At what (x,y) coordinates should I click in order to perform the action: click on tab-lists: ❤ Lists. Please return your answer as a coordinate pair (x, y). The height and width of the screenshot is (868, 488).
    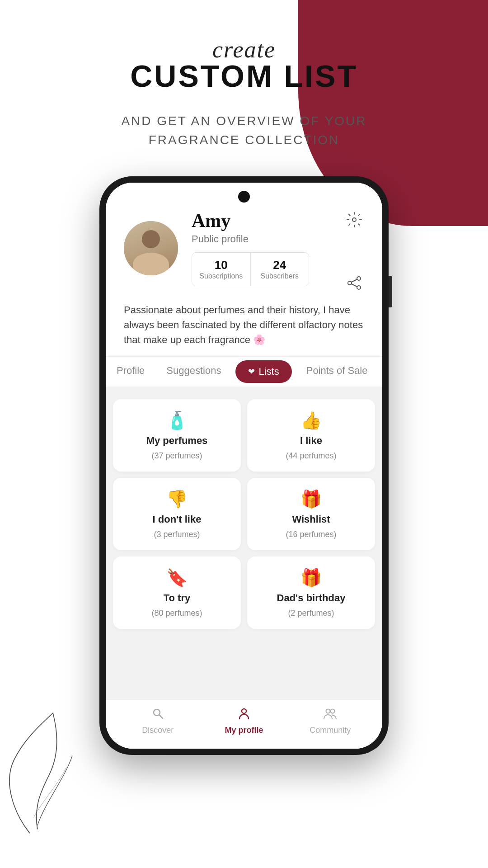
    Looking at the image, I should click on (263, 372).